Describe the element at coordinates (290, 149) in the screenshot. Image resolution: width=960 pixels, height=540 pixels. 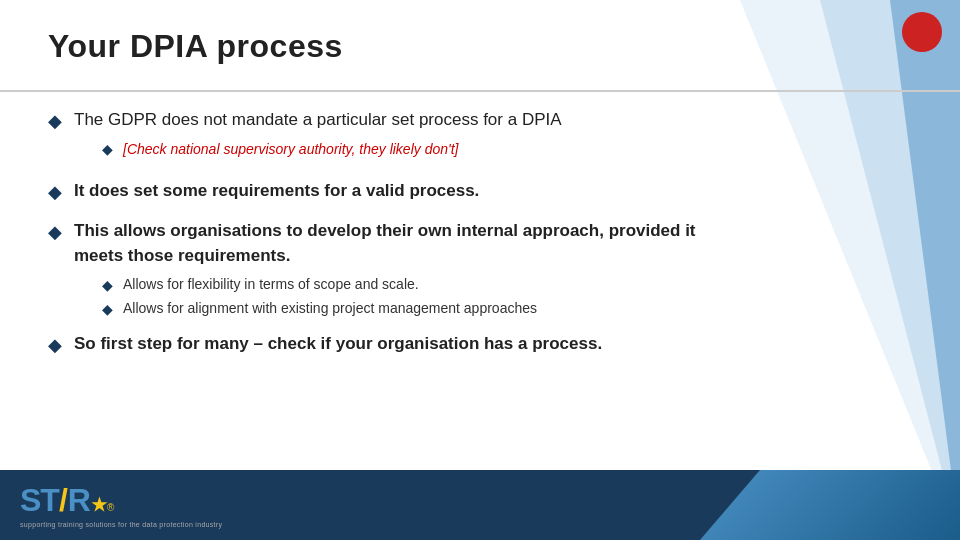
I see `sub-bullet-text: [Check national supervisory authority, t…` at that location.